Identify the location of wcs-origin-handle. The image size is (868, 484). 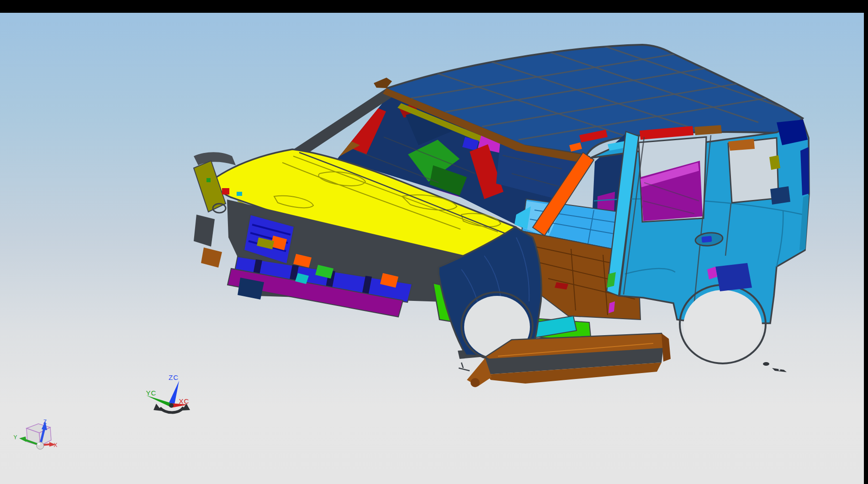
(171, 405).